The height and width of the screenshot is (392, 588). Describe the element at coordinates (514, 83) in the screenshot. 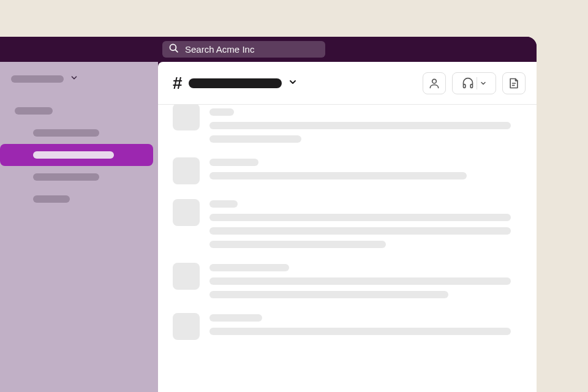

I see `canvas-button` at that location.